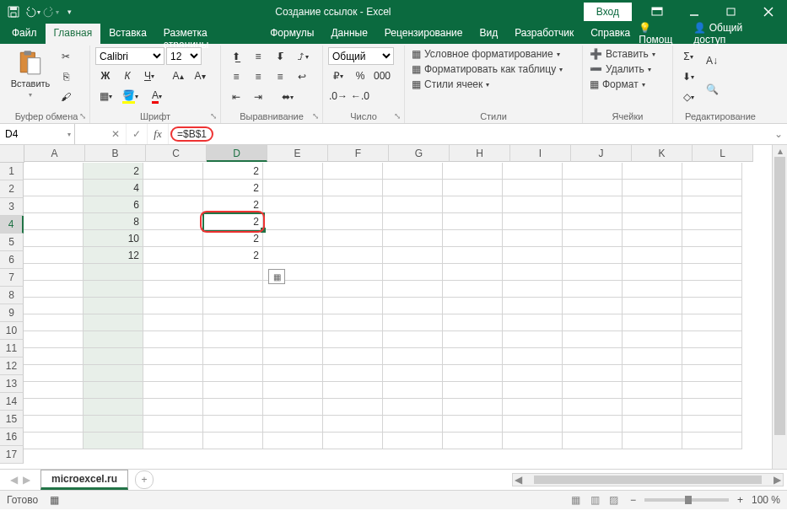  What do you see at coordinates (200, 76) in the screenshot?
I see `shrink-font-icon: A▾` at bounding box center [200, 76].